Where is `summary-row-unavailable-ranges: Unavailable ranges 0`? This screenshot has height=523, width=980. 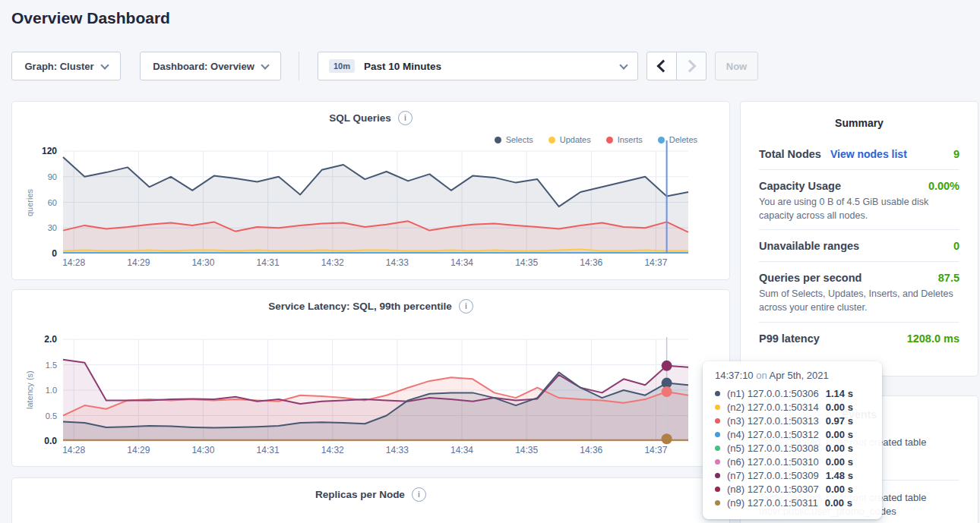
summary-row-unavailable-ranges: Unavailable ranges 0 is located at coordinates (859, 242).